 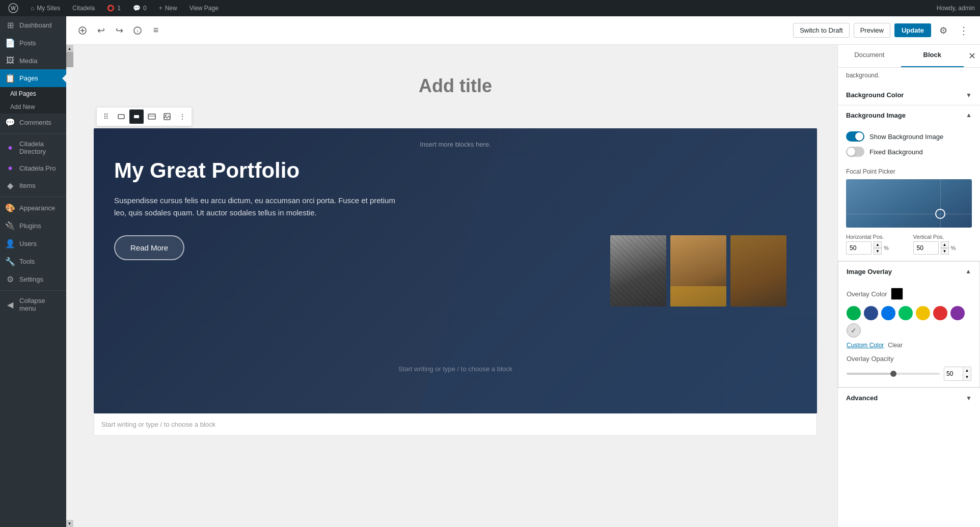 I want to click on v-pos-down-button: ▼, so click(x=945, y=252).